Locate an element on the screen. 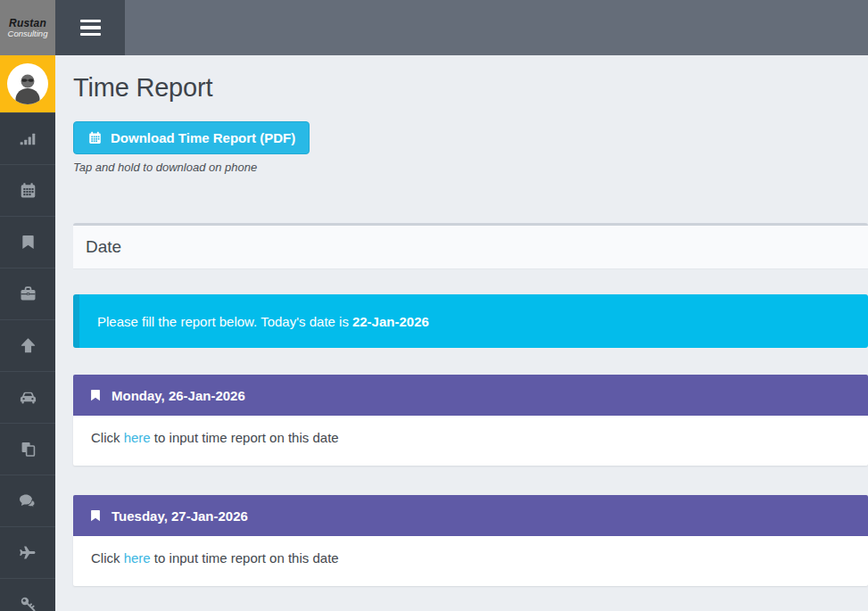  date-panel-title: Date is located at coordinates (103, 247).